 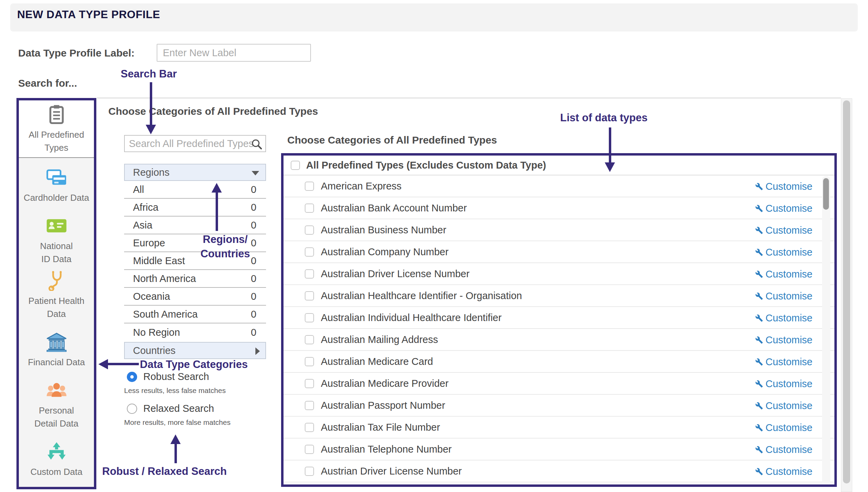 I want to click on profile-label-input, so click(x=234, y=53).